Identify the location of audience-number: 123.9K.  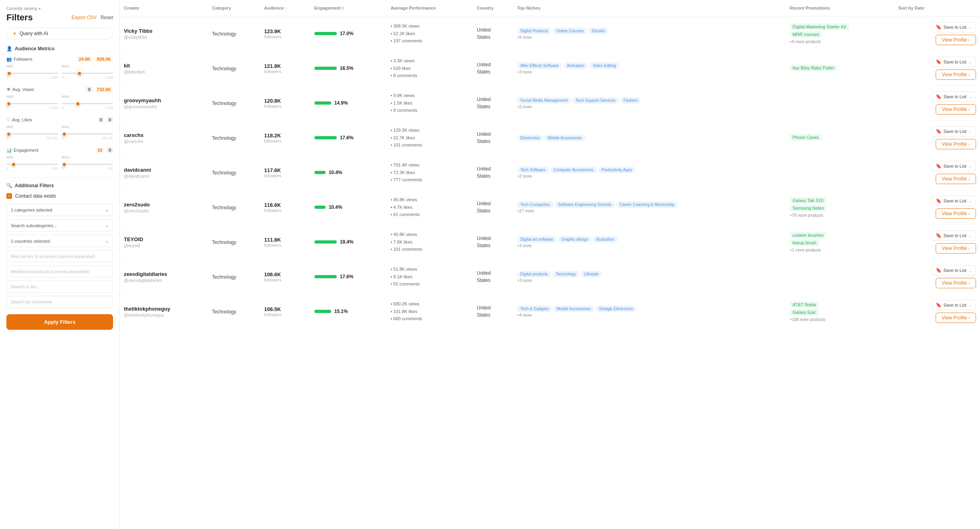
(285, 31).